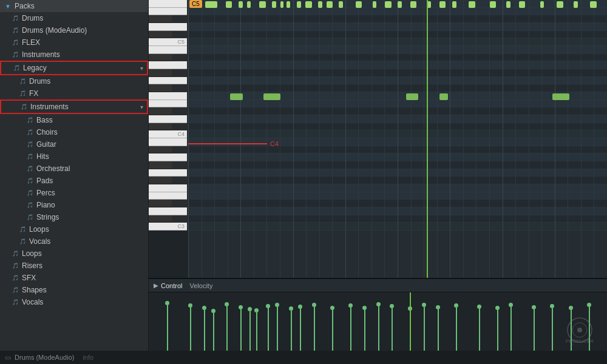 The width and height of the screenshot is (607, 364). Describe the element at coordinates (74, 266) in the screenshot. I see `sidebar-item-risers: 🎵 Risers` at that location.